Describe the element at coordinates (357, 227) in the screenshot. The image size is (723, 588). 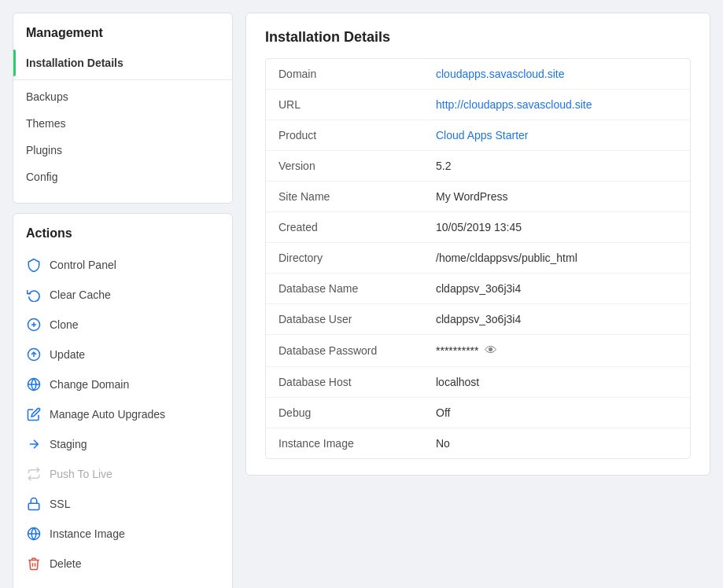
I see `detail-label: Created` at that location.